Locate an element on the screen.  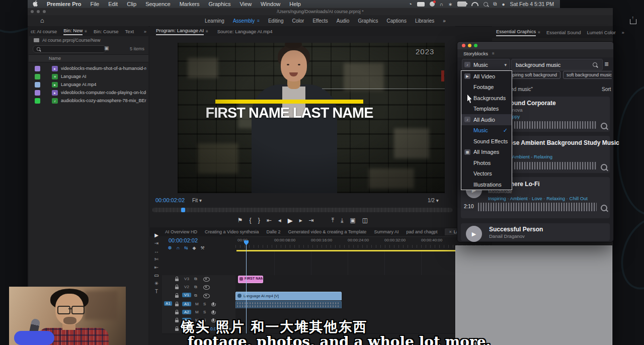
tab-project-ai-course: ct: AI course is located at coordinates (44, 31).